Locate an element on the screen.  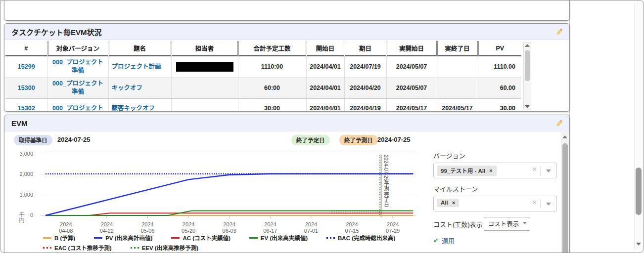
version-tag-text: 99_テスト用 - All is located at coordinates (463, 170).